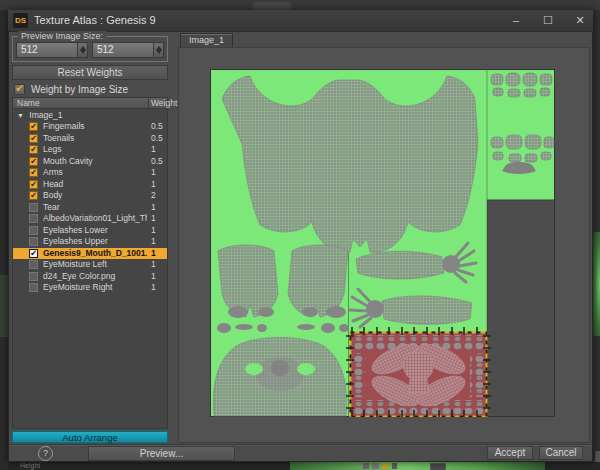  Describe the element at coordinates (90, 288) in the screenshot. I see `list-item: EyeMoisture Right1` at that location.